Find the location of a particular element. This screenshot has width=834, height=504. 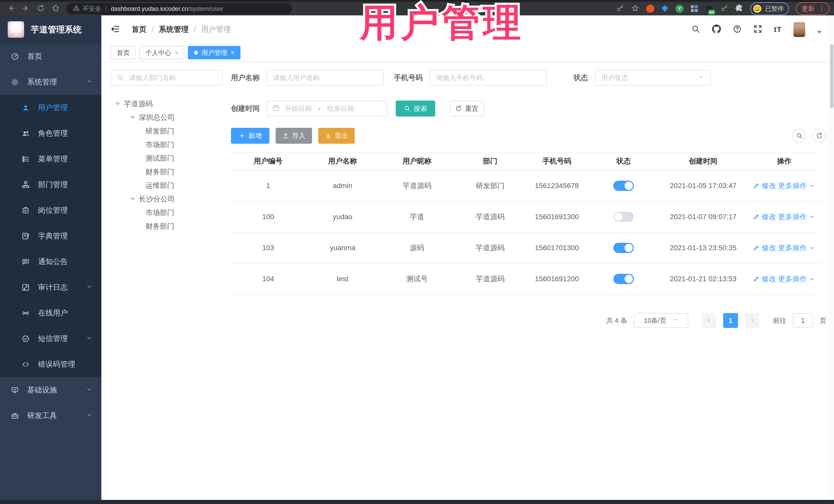

page-size-select: 10条/页 is located at coordinates (661, 321).